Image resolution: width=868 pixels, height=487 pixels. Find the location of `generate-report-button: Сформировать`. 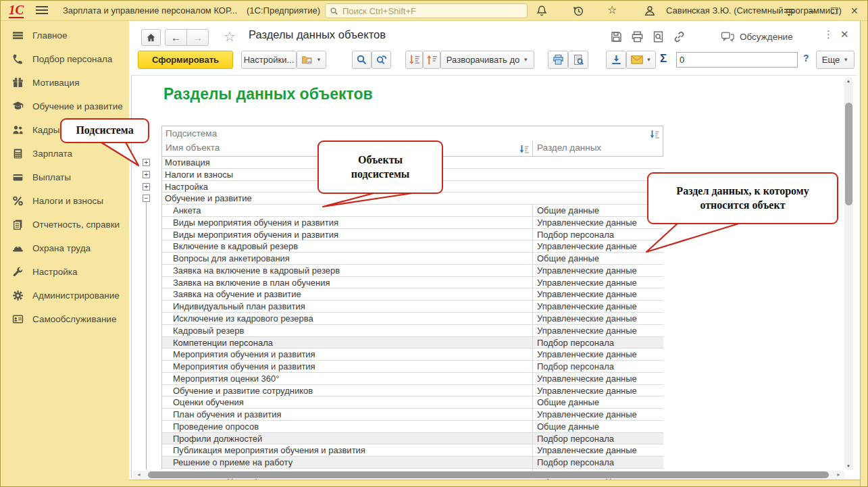

generate-report-button: Сформировать is located at coordinates (185, 59).